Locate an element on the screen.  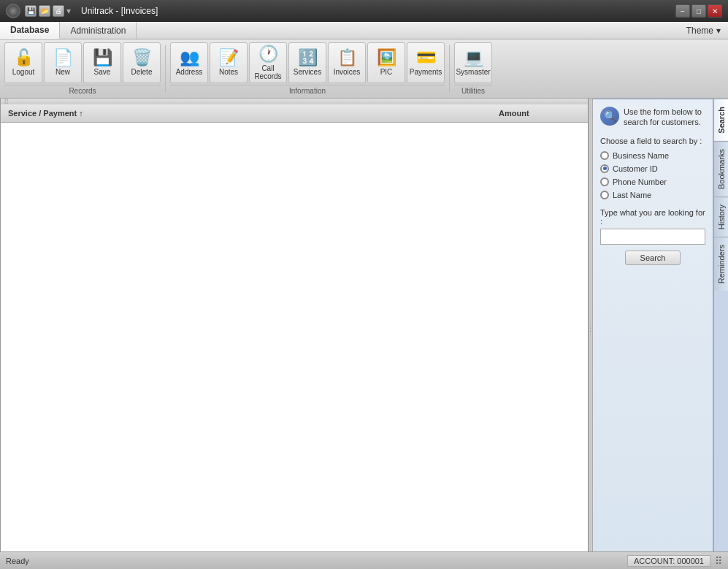
address-icon: 👥 is located at coordinates (190, 58).